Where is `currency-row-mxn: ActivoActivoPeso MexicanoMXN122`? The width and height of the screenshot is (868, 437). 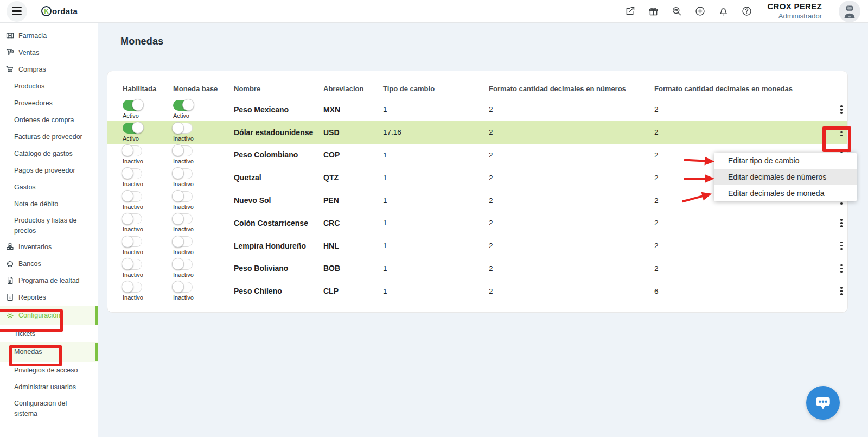
currency-row-mxn: ActivoActivoPeso MexicanoMXN122 is located at coordinates (477, 110).